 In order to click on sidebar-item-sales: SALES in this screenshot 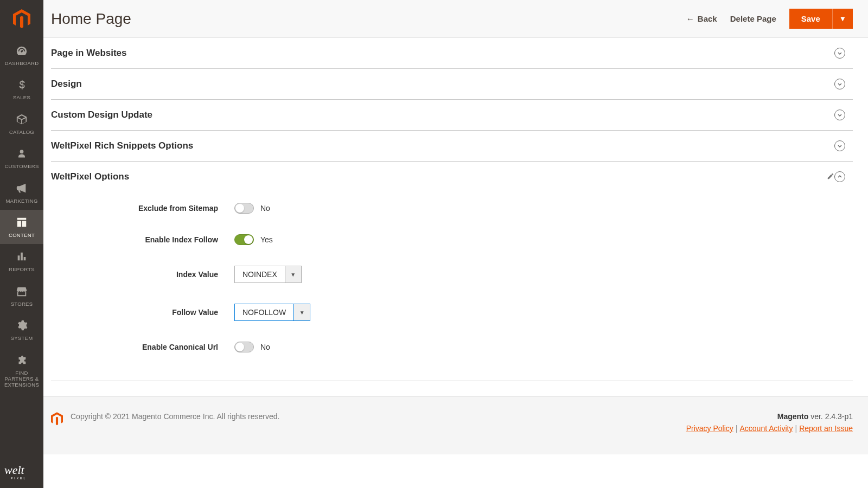, I will do `click(22, 89)`.